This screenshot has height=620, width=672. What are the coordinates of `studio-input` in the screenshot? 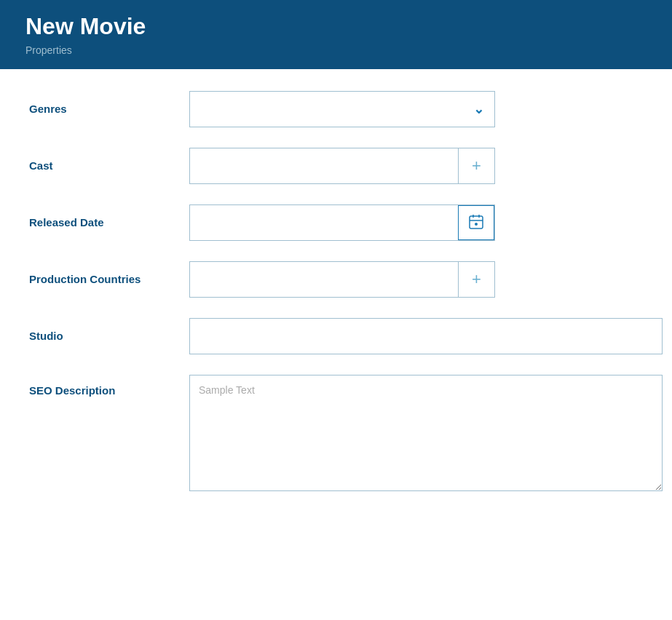 It's located at (426, 336).